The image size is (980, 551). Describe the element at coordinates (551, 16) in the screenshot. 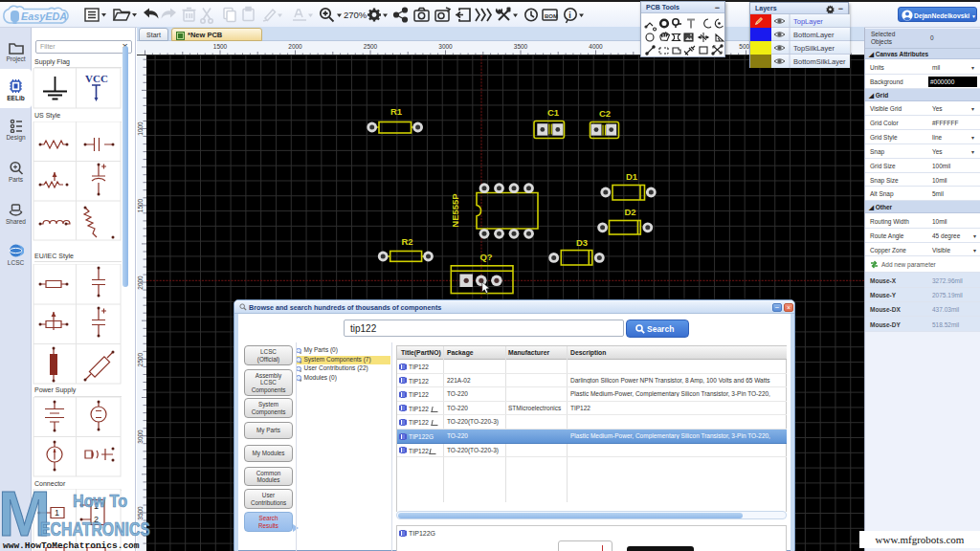

I see `svg-text: BOM` at that location.